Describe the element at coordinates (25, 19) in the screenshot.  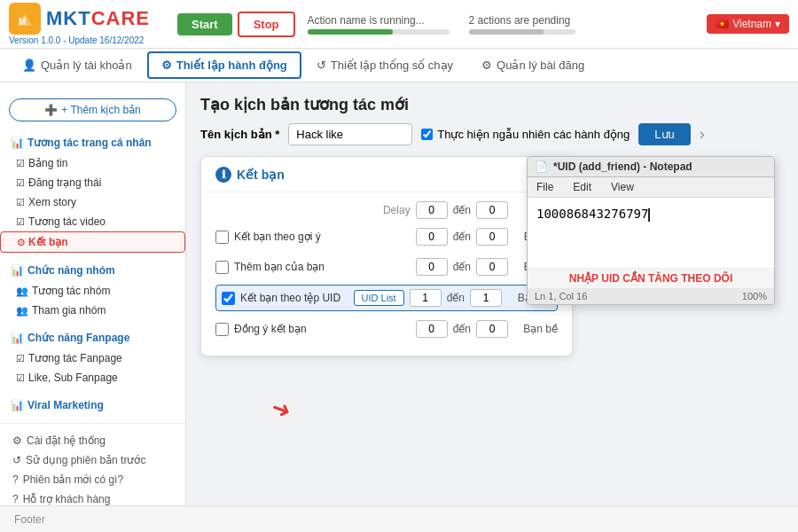
I see `logo-icon: M` at that location.